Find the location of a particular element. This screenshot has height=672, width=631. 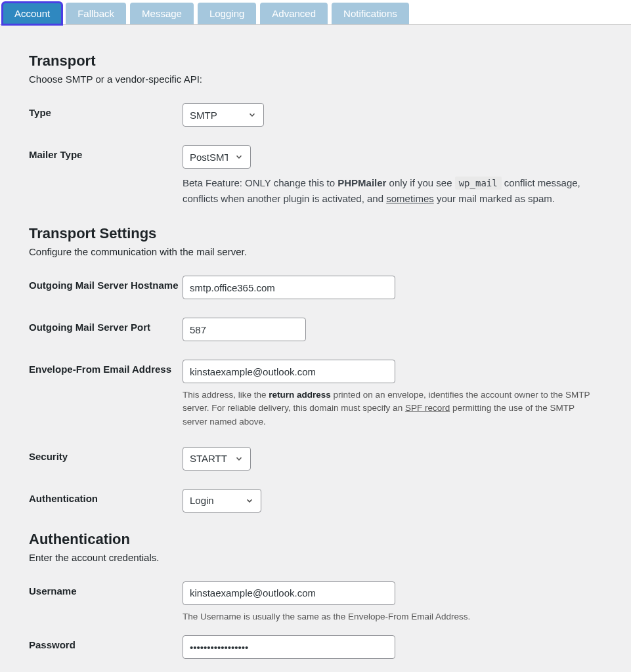

authentication-select: Login is located at coordinates (222, 501).